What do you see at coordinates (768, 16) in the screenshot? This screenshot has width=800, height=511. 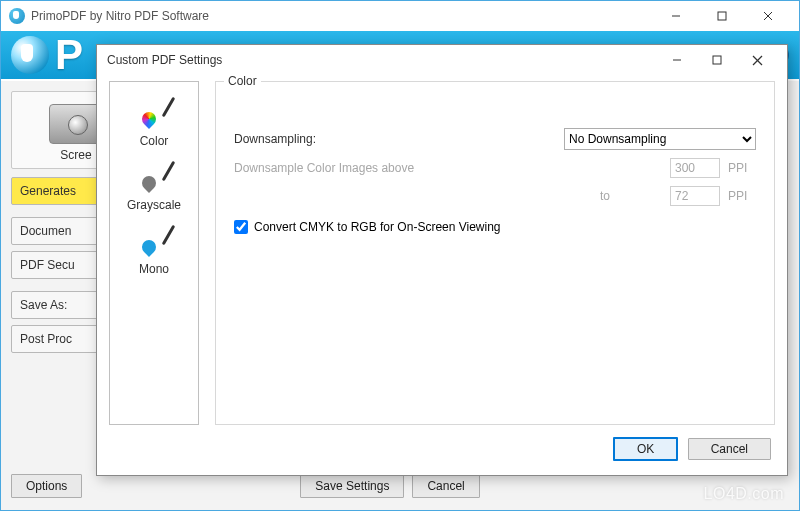 I see `close-button` at bounding box center [768, 16].